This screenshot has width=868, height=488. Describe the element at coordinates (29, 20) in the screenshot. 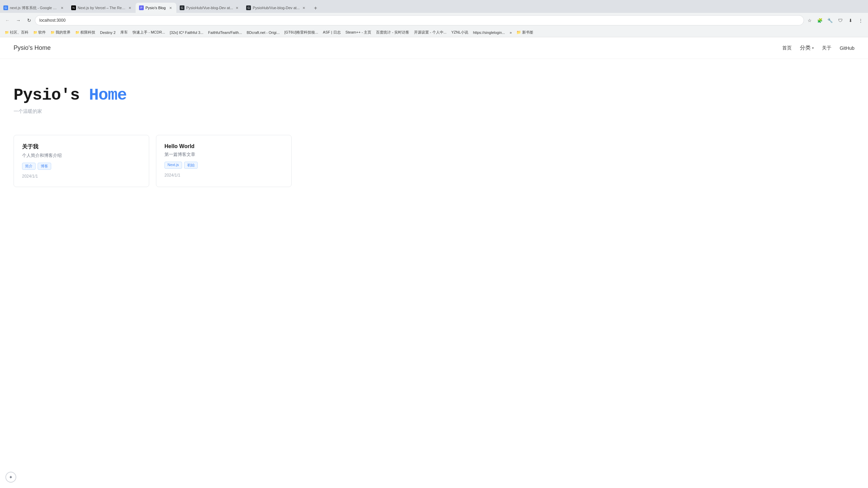

I see `reload-button: ↻` at that location.